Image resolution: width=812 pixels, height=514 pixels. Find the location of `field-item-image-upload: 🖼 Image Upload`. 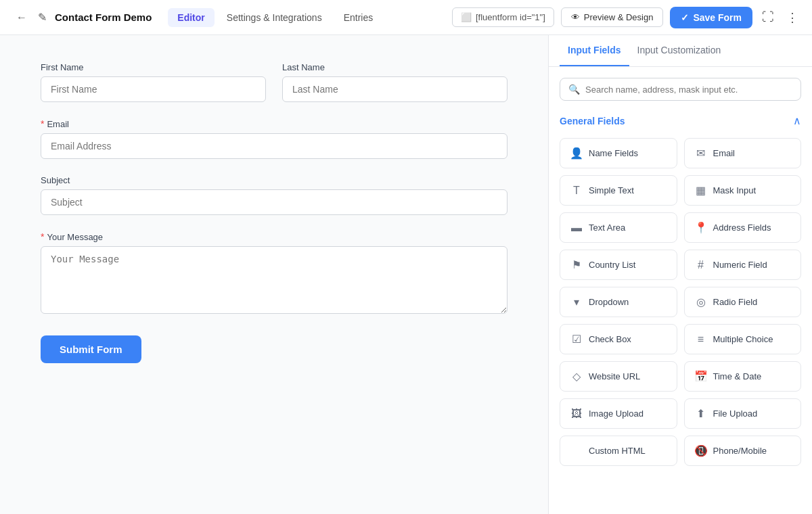

field-item-image-upload: 🖼 Image Upload is located at coordinates (618, 414).